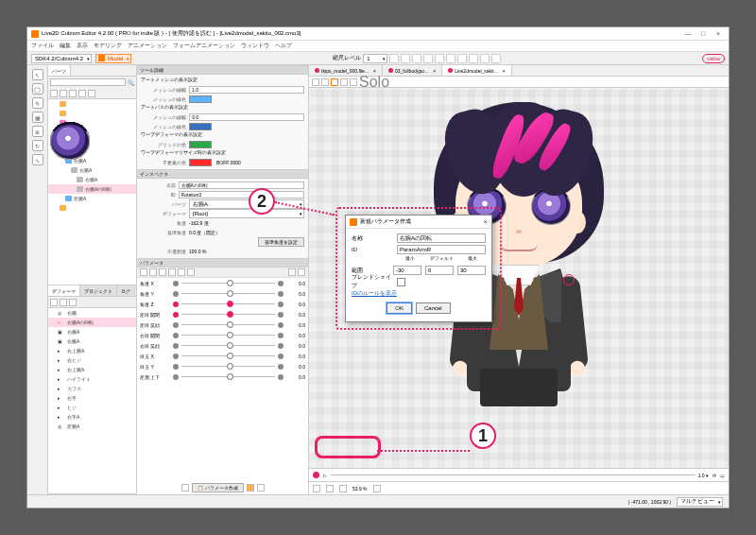  I want to click on zoom-level-dropdown: 1, so click(375, 59).